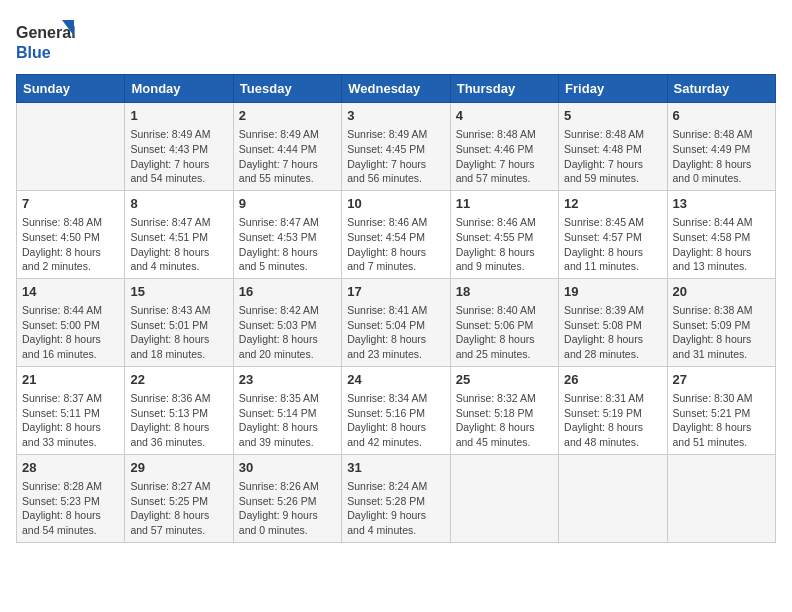  I want to click on day-number: 1, so click(178, 116).